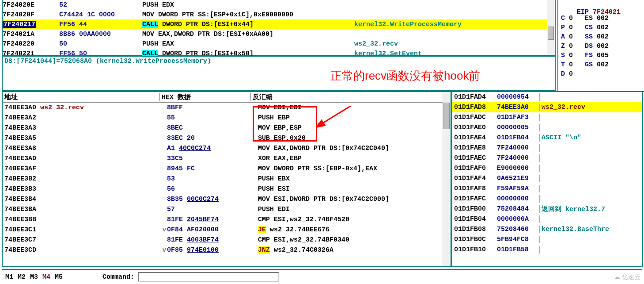  Describe the element at coordinates (227, 128) in the screenshot. I see `dump-row: 74BEE3A38BECMOV EBP,ESP` at that location.